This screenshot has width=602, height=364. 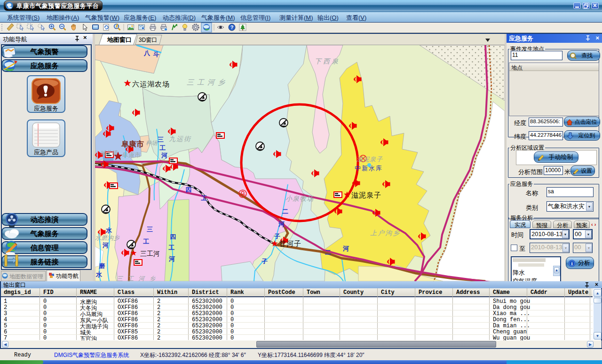 What do you see at coordinates (572, 263) in the screenshot?
I see `svg-text: i` at bounding box center [572, 263].